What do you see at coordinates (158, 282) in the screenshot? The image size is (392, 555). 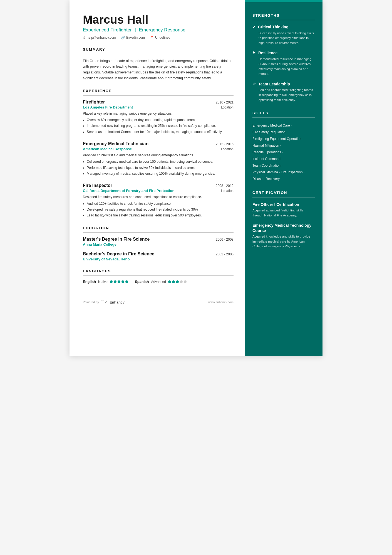 I see `lang-level-spanish: Advanced` at bounding box center [158, 282].